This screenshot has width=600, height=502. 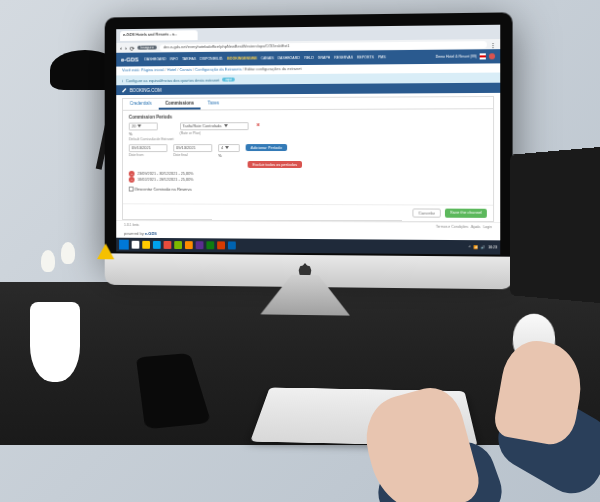 What do you see at coordinates (131, 70) in the screenshot?
I see `breadcrumb-label: Você está:` at bounding box center [131, 70].